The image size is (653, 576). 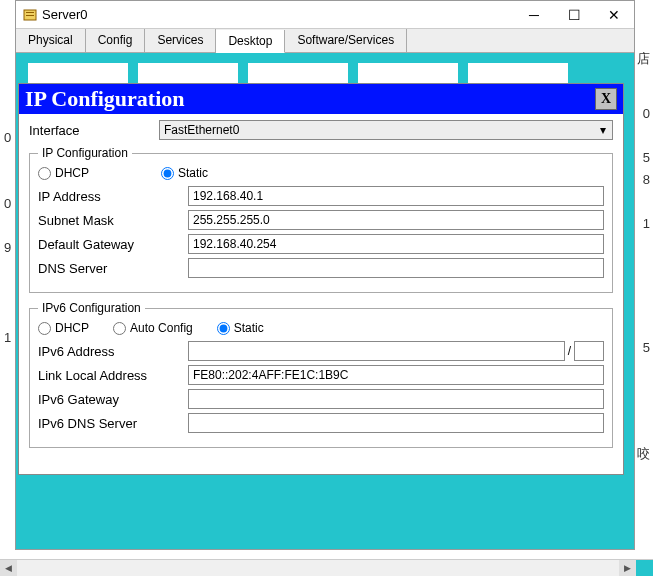 I want to click on dialog-titlebar: IP Configuration X, so click(x=321, y=99).